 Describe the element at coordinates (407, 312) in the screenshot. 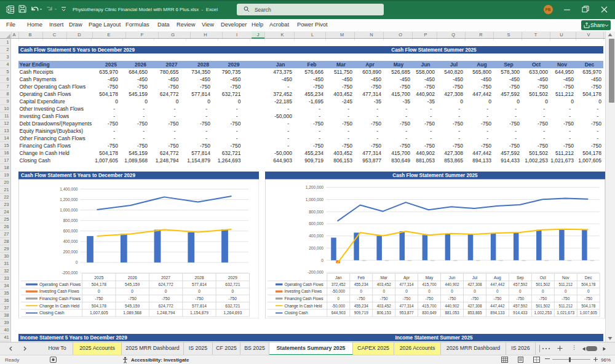

I see `svg-text: 953,877` at that location.